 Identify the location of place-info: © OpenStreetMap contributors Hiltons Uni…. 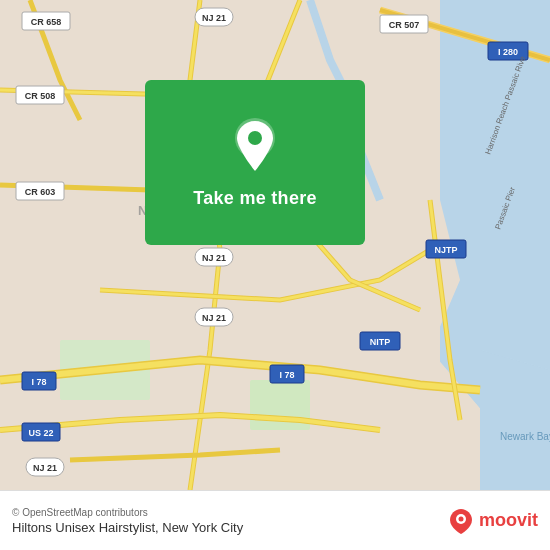
(128, 521).